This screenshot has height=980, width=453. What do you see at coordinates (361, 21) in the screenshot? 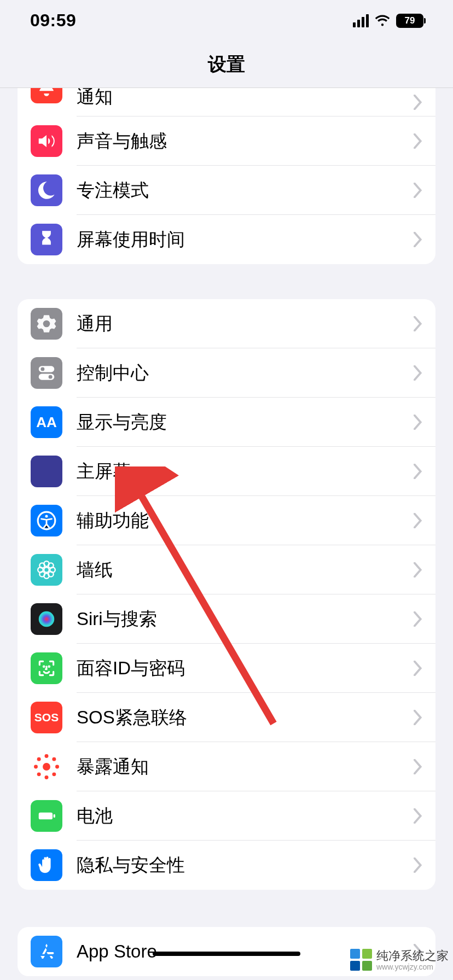
I see `cellular-signal-icon` at bounding box center [361, 21].